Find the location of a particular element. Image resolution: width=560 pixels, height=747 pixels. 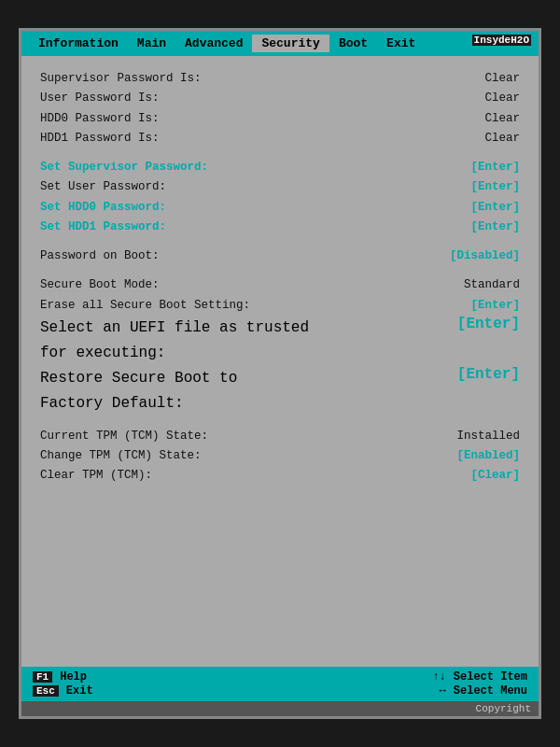

status-left: F1 Help Esc Exit is located at coordinates (63, 684).